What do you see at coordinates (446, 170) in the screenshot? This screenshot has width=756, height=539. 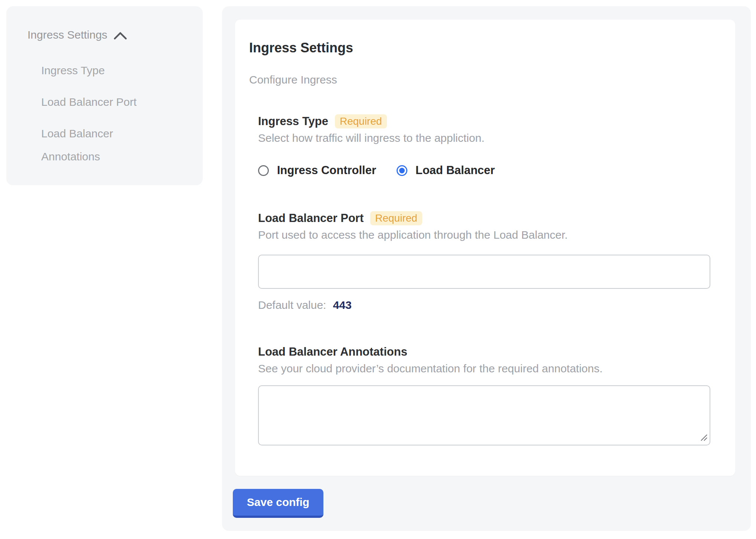 I see `radio-option-load-balancer: Load Balancer` at bounding box center [446, 170].